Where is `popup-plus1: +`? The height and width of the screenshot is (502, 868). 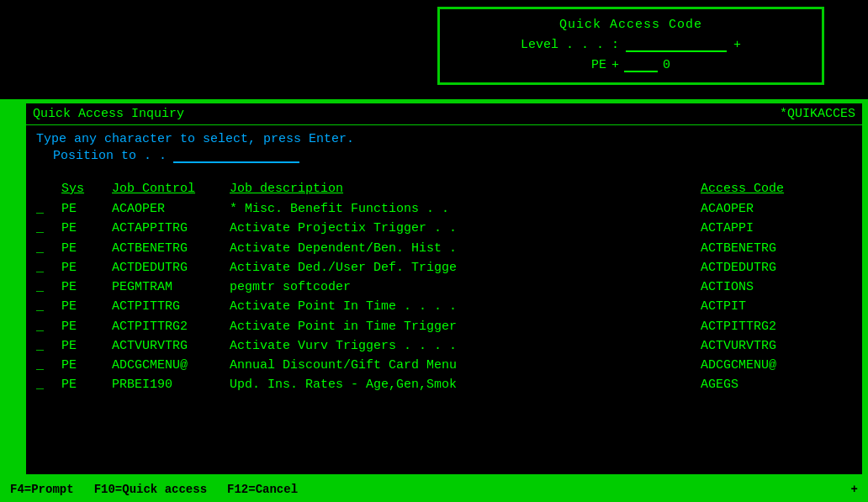 popup-plus1: + is located at coordinates (737, 45).